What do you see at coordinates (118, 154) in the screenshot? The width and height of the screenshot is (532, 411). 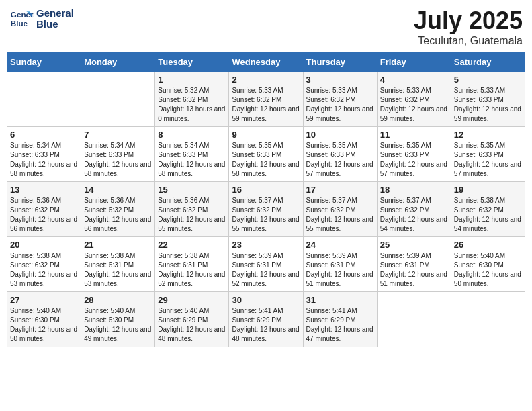 I see `calendar-cell: 7Sunrise: 5:34 AMSunset: 6:33 PMDaylight…` at bounding box center [118, 154].